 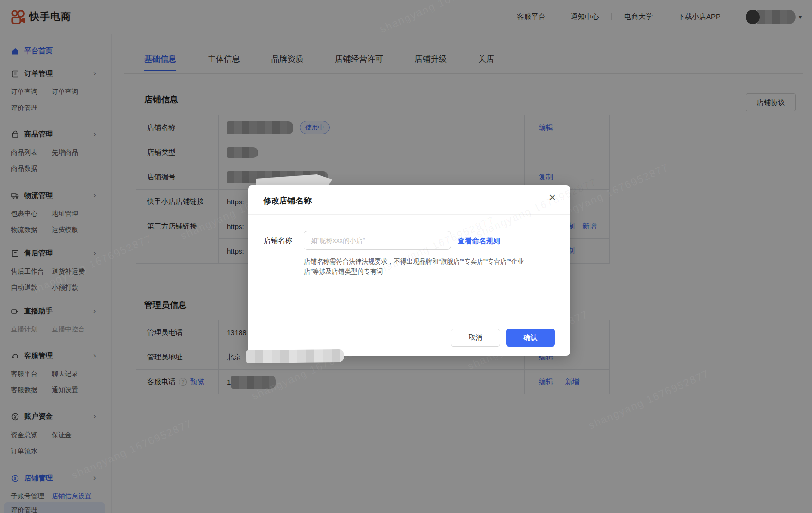 I want to click on shop-name-input, so click(x=378, y=240).